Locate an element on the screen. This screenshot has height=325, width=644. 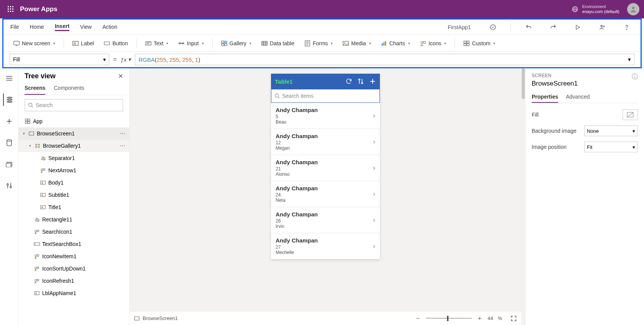
bg-image-dropdown: None▾ is located at coordinates (611, 131).